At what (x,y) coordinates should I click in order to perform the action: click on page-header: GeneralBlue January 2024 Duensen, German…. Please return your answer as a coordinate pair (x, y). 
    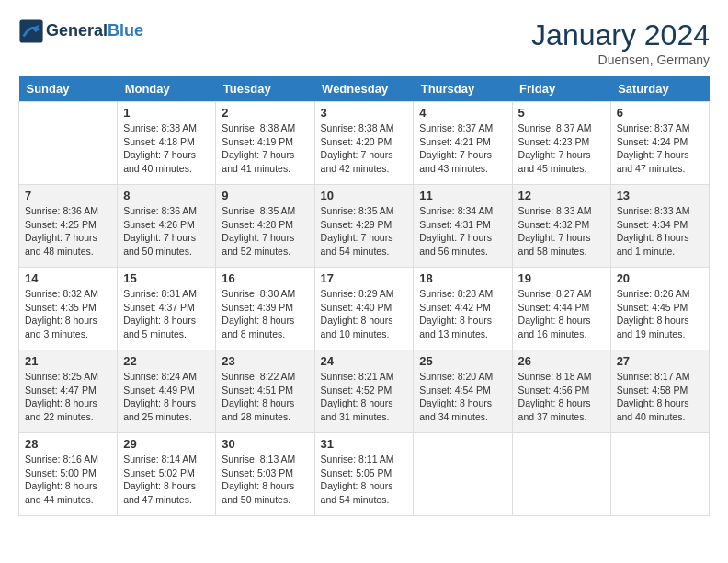
    Looking at the image, I should click on (364, 42).